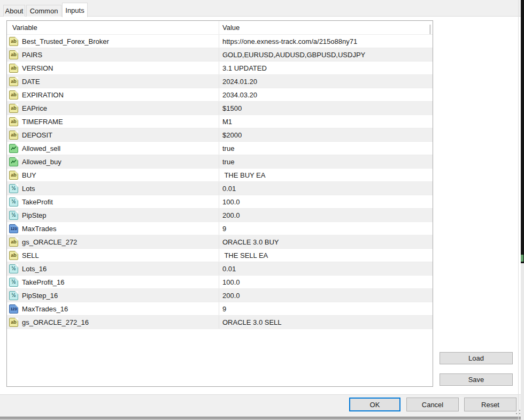  Describe the element at coordinates (326, 81) in the screenshot. I see `value-cell: 2024.01.20` at that location.